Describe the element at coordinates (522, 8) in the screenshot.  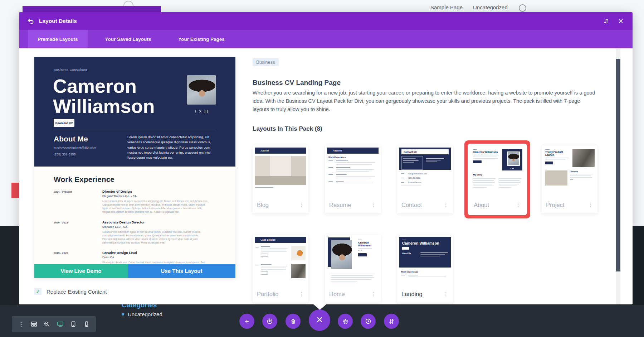
I see `search-icon` at that location.